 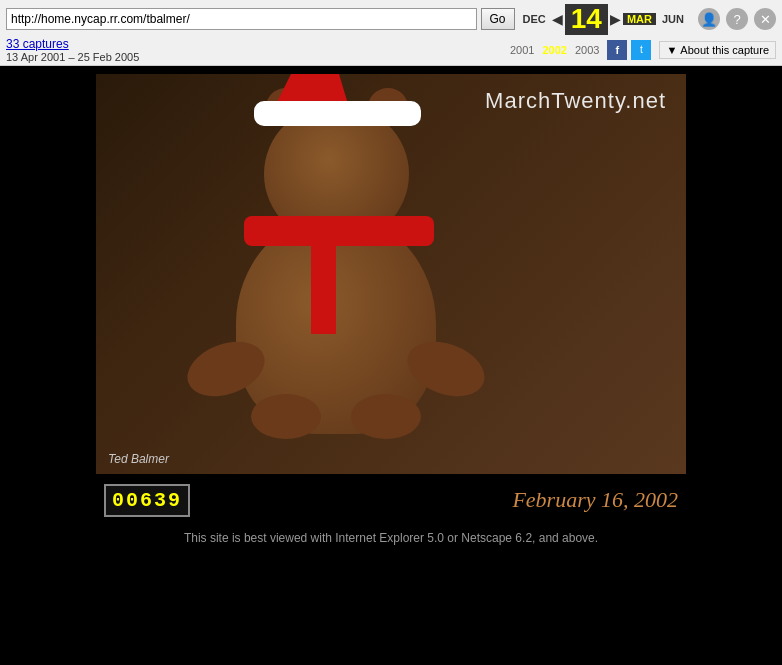 What do you see at coordinates (641, 50) in the screenshot?
I see `twitter-button: t` at bounding box center [641, 50].